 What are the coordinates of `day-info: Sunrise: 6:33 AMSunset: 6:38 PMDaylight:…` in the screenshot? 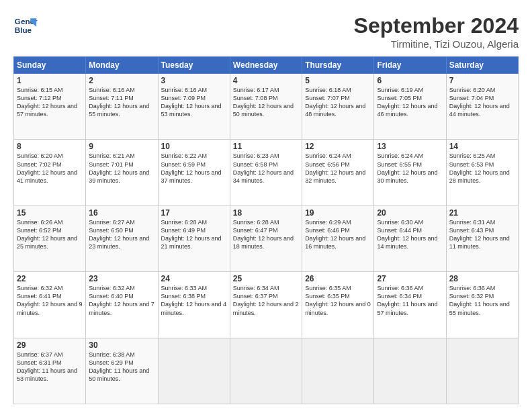 It's located at (194, 301).